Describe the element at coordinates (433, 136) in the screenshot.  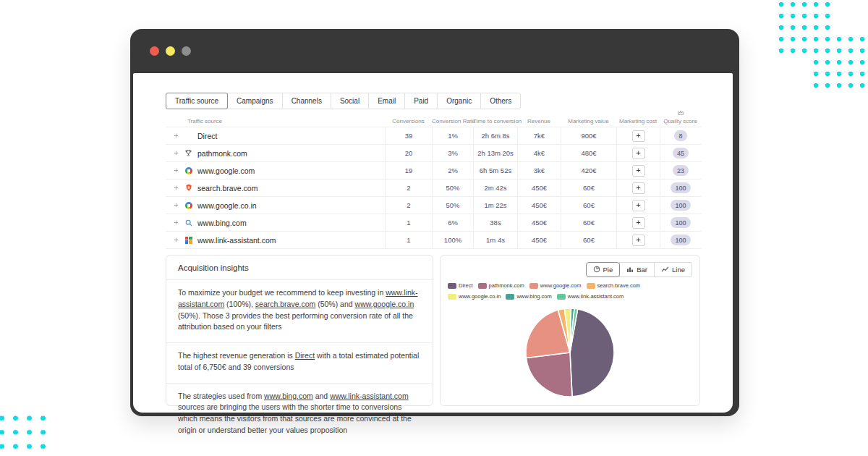
I see `table-row: +Direct391%2h 6m 8s7k€900€+8` at that location.